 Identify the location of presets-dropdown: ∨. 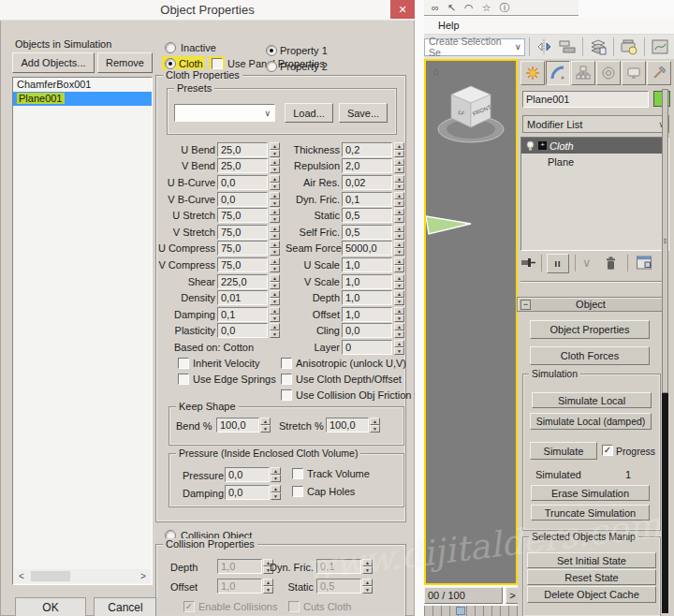
(225, 112).